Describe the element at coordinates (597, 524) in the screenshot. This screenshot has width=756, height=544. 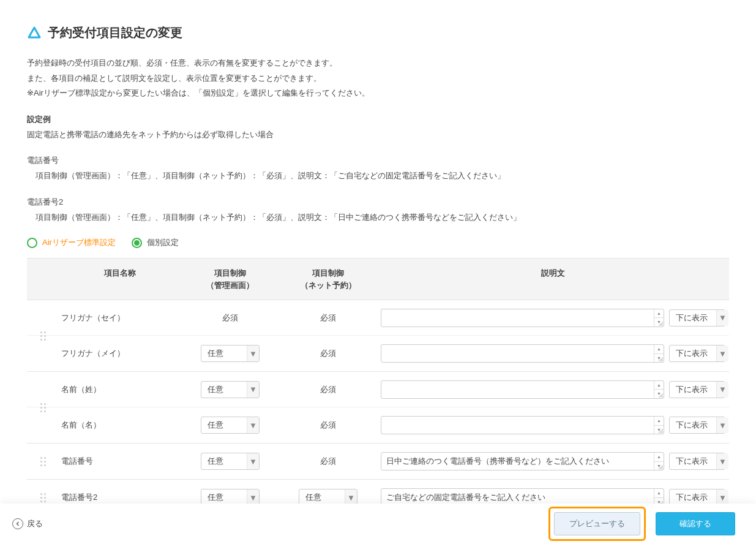
I see `preview-highlight: プレビューする` at that location.